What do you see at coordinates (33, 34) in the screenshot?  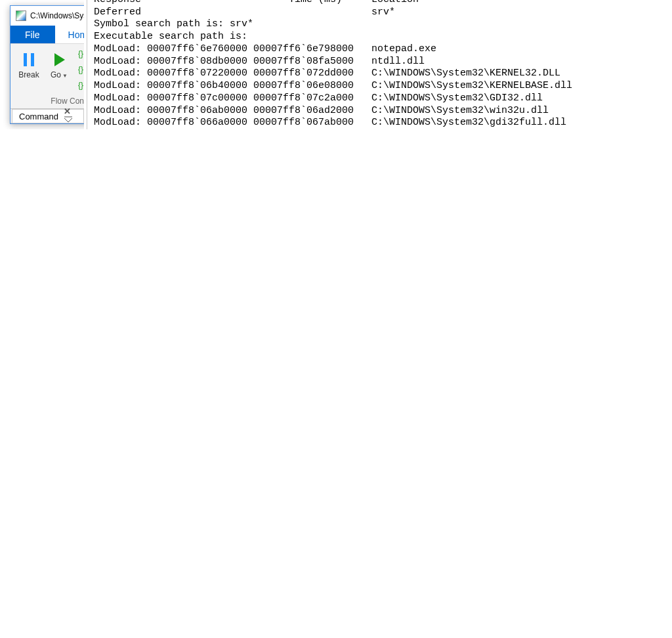 I see `tab-file: File` at bounding box center [33, 34].